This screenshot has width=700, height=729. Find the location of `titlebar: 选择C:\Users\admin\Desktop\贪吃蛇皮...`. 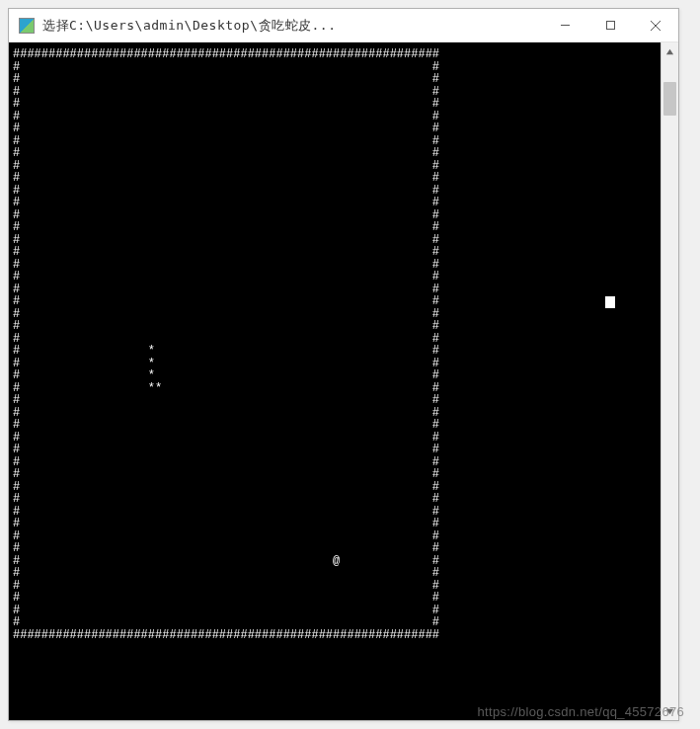

titlebar: 选择C:\Users\admin\Desktop\贪吃蛇皮... is located at coordinates (344, 26).